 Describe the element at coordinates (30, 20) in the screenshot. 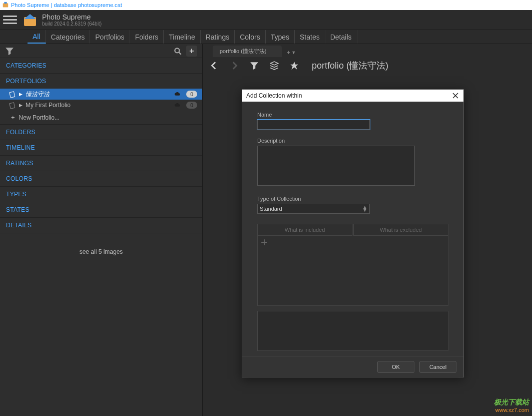

I see `app-logo-icon` at that location.